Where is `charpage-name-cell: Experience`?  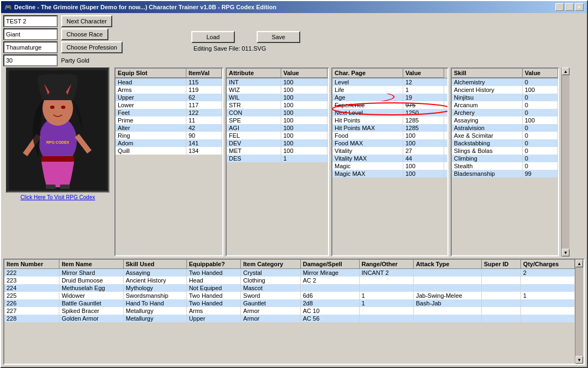
charpage-name-cell: Experience is located at coordinates (368, 105).